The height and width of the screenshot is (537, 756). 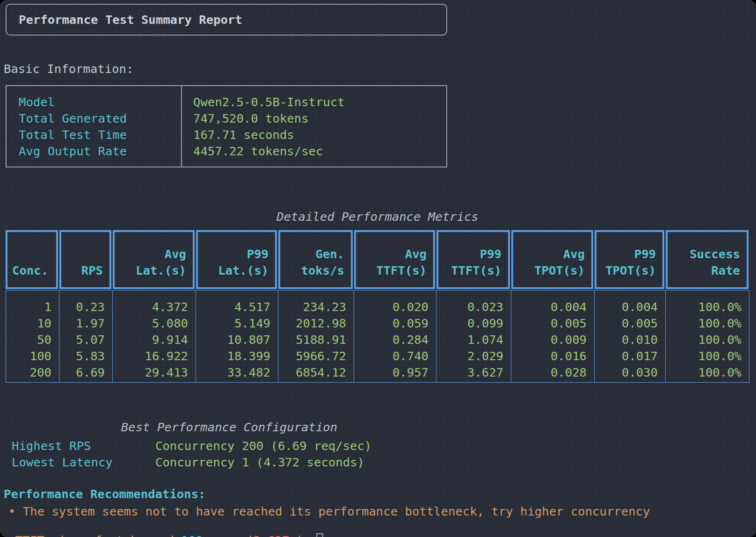 I want to click on table-column-p99-tpot: 0.004 0.005 0.010 0.017 0.030, so click(x=630, y=336).